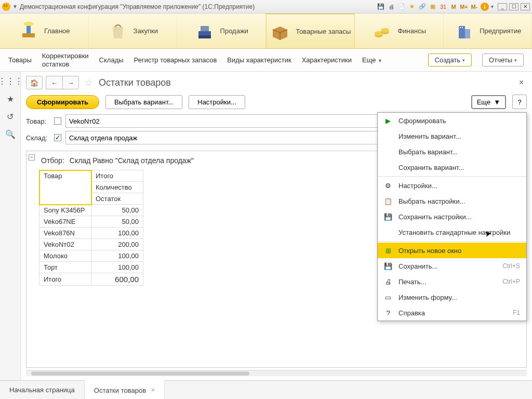  I want to click on apps-icon: ⋮⋮⋮, so click(10, 81).